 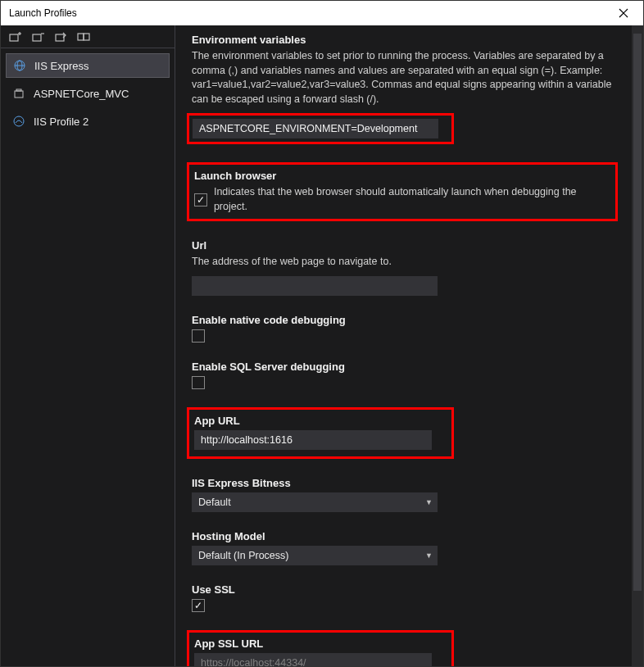 I want to click on appurl-title: App URL, so click(x=320, y=421).